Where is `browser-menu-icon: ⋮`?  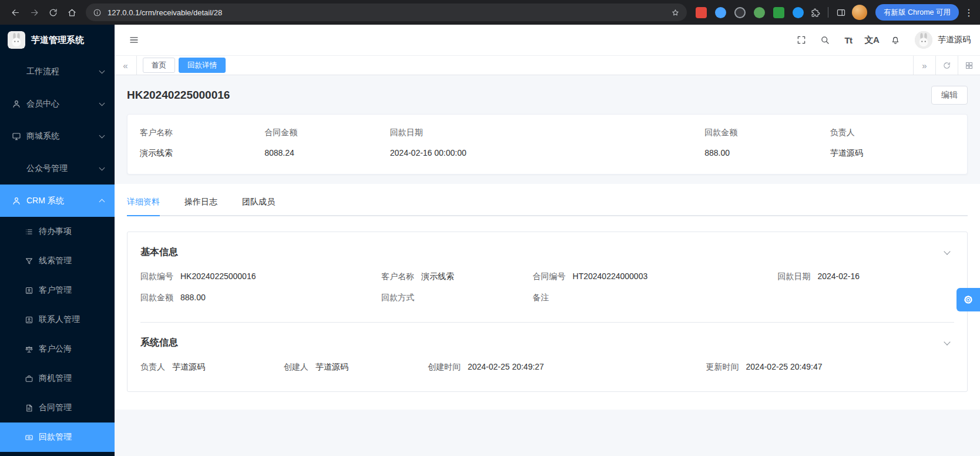 browser-menu-icon: ⋮ is located at coordinates (969, 13).